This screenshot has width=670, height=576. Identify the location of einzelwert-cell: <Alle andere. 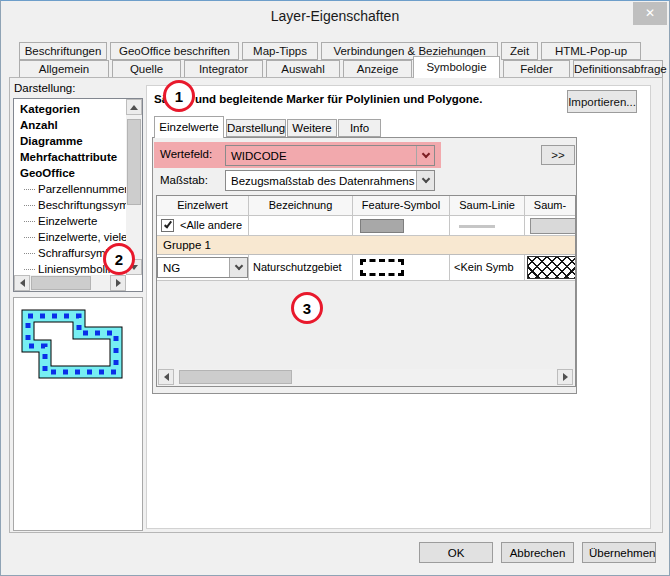
(209, 226).